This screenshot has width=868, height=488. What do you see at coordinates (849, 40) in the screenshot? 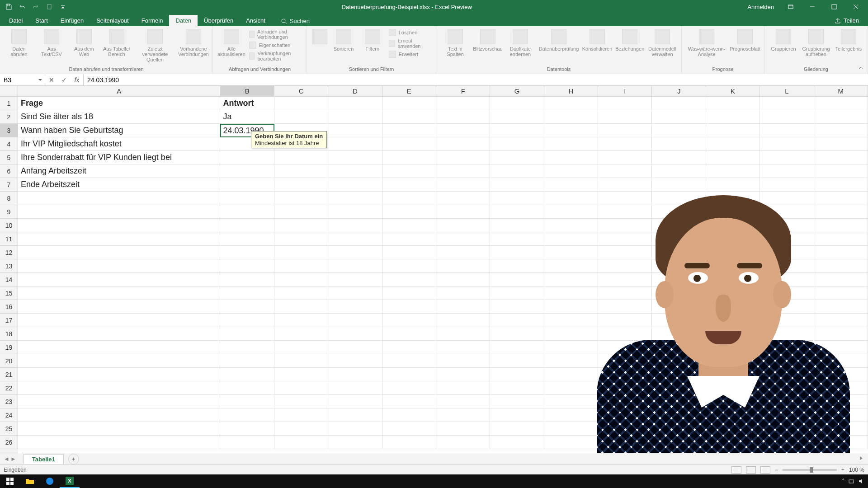
I see `subtotal-button: Teilergebnis` at bounding box center [849, 40].